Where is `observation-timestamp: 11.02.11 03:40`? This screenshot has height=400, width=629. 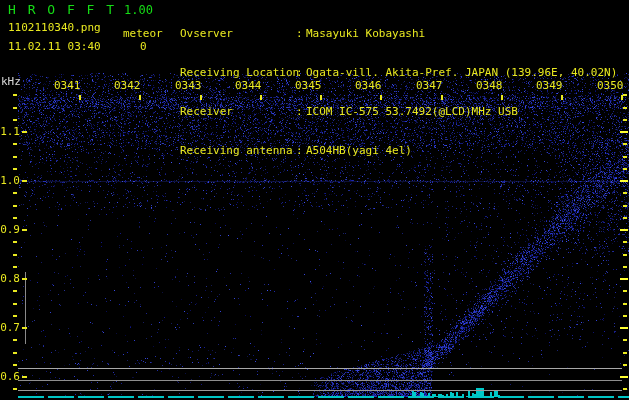 observation-timestamp: 11.02.11 03:40 is located at coordinates (54, 46).